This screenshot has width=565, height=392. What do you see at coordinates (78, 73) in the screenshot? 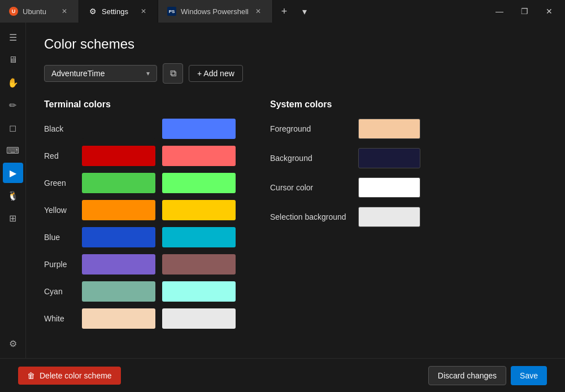
I see `scheme-current-value: AdventureTime` at bounding box center [78, 73].